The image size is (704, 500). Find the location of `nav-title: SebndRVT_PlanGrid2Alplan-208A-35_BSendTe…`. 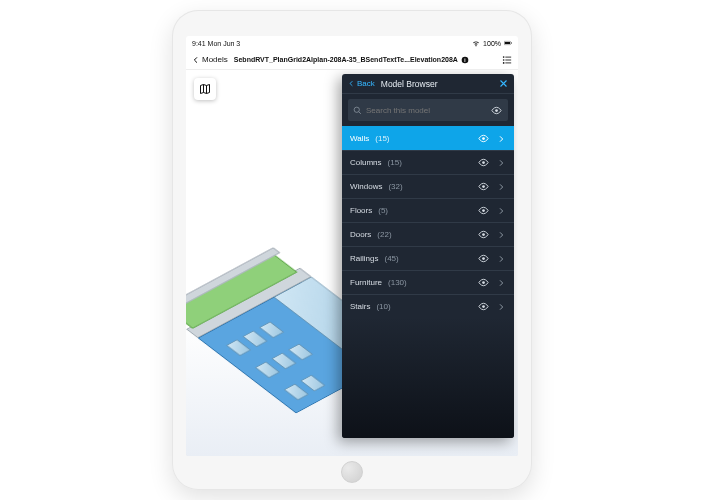

nav-title: SebndRVT_PlanGrid2Alplan-208A-35_BSendTe… is located at coordinates (365, 60).